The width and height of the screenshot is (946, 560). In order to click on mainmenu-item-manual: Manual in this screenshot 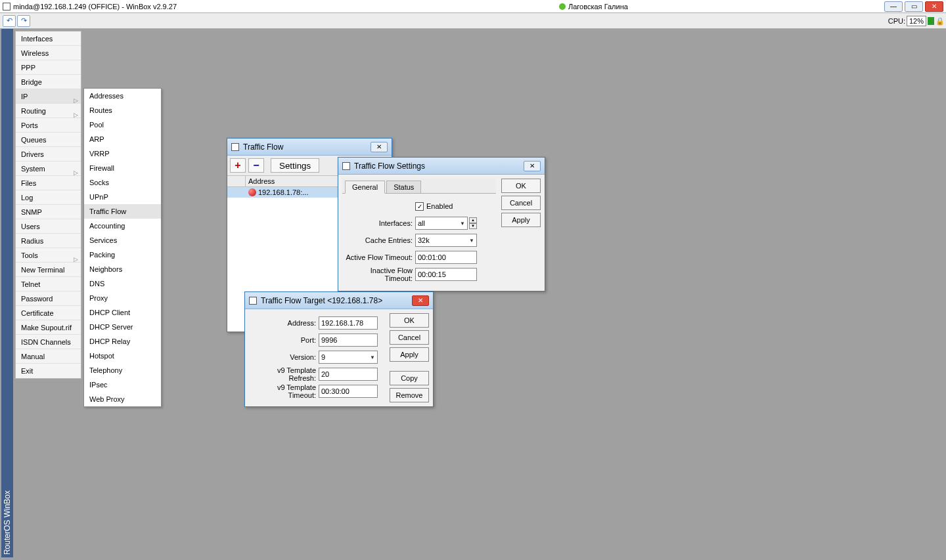, I will do `click(49, 356)`.